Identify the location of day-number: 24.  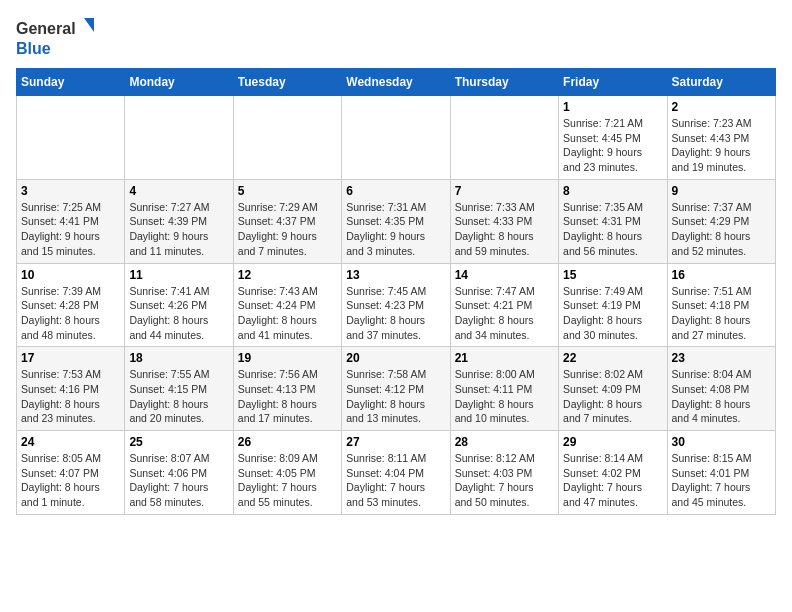
(70, 442).